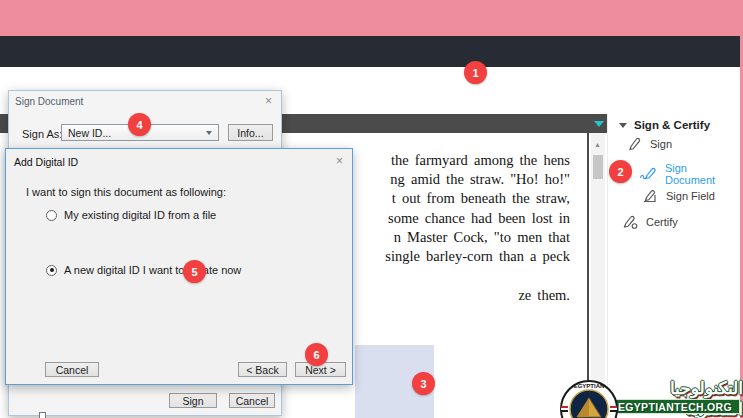 Image resolution: width=743 pixels, height=418 pixels. I want to click on document-scrollbar: ▲, so click(598, 276).